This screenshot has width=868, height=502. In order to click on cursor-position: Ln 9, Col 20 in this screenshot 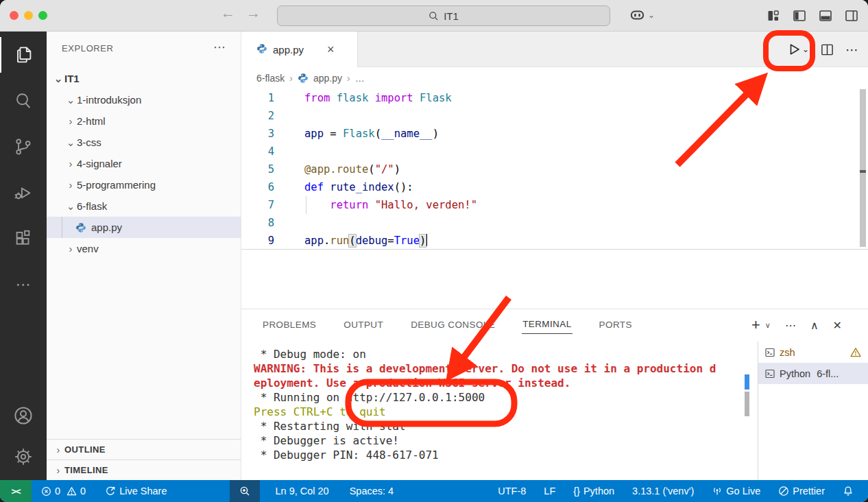, I will do `click(302, 491)`.